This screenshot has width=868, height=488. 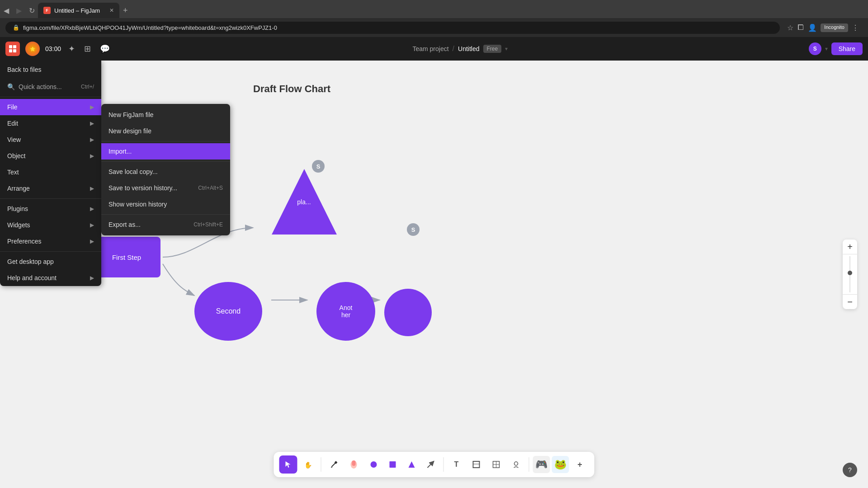 What do you see at coordinates (51, 156) in the screenshot?
I see `menu-item-object: Object ▶` at bounding box center [51, 156].